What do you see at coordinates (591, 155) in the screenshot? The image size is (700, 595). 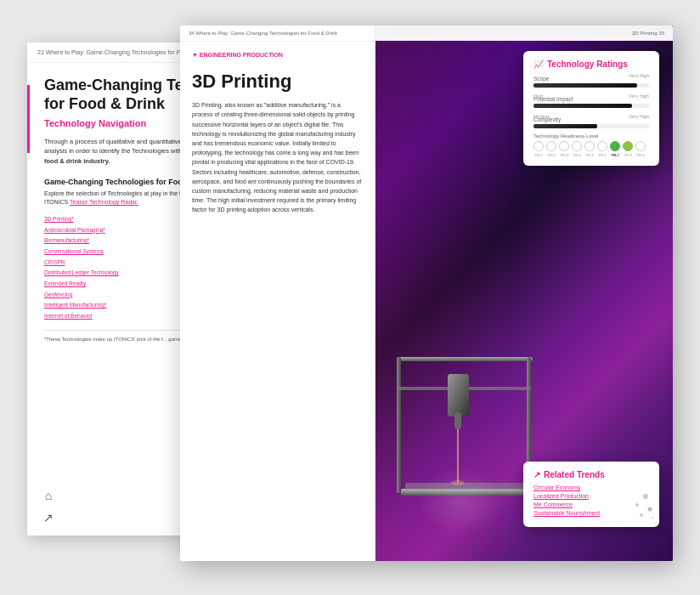 I see `tgl-numbers: TRL1 TRL2 TRL3 TRL4 TRL5 TRL6 TRL7 TRL8 …` at bounding box center [591, 155].